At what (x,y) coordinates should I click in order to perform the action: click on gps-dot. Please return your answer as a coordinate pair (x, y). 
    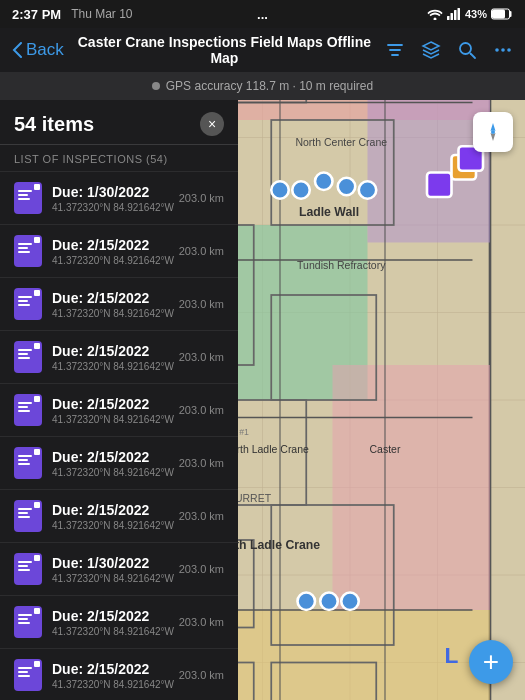
    Looking at the image, I should click on (156, 86).